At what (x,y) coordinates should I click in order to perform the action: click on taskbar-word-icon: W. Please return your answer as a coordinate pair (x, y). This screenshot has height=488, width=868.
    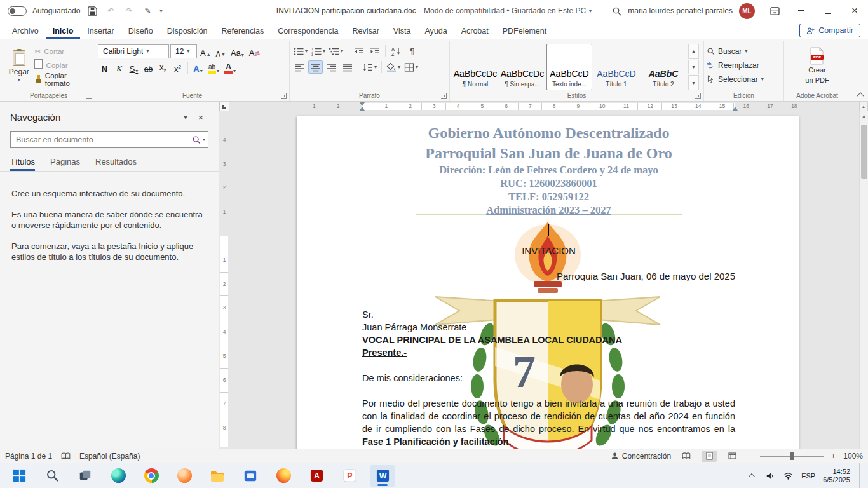
    Looking at the image, I should click on (383, 476).